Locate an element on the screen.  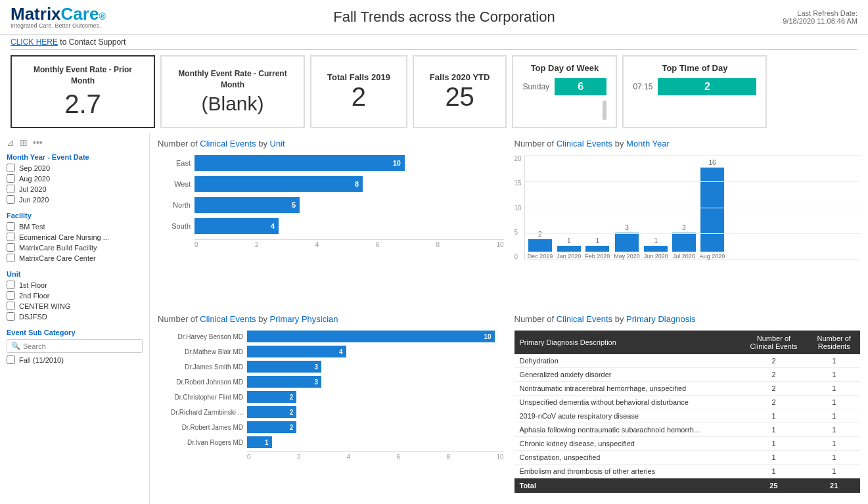
page-title: Fall Trends across the Corporation is located at coordinates (444, 17).